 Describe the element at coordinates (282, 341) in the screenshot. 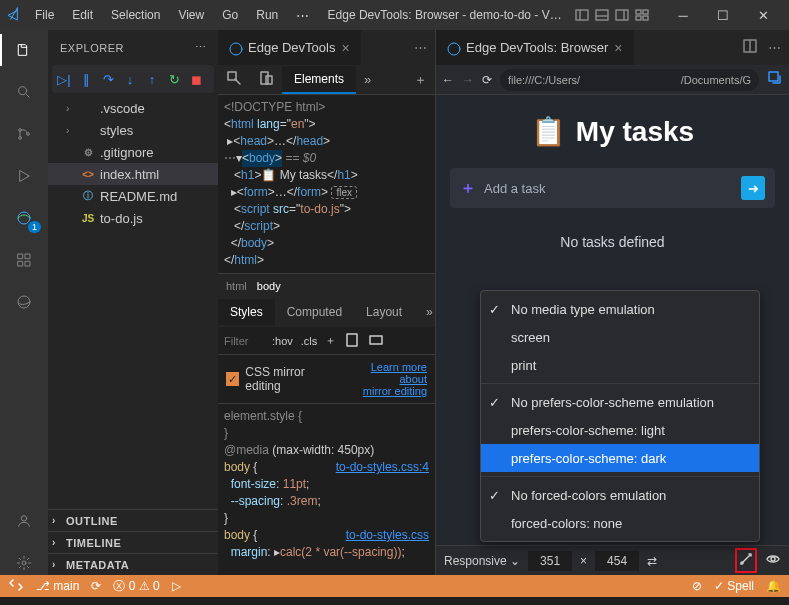

I see `hov-toggle: :hov` at that location.